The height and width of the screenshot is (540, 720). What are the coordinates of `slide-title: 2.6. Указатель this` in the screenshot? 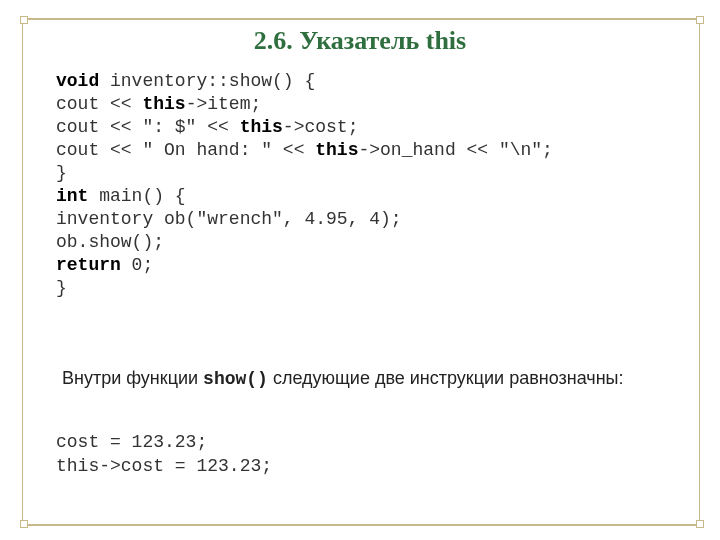 It's located at (360, 41).